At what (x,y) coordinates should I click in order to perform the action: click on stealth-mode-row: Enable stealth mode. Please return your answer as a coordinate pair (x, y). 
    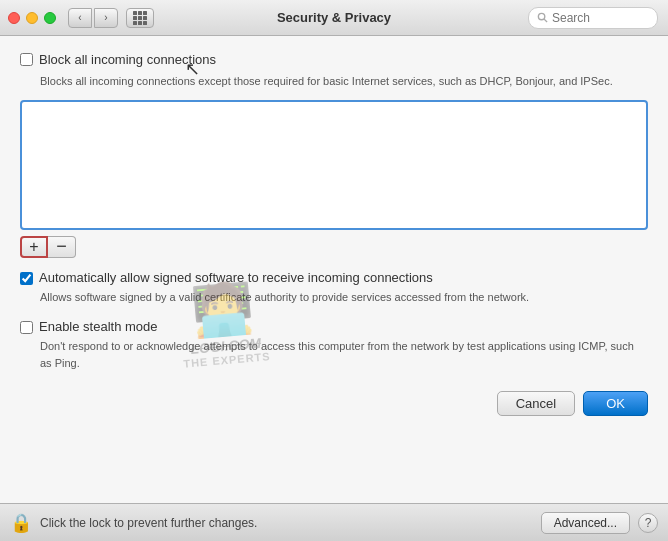
    Looking at the image, I should click on (334, 326).